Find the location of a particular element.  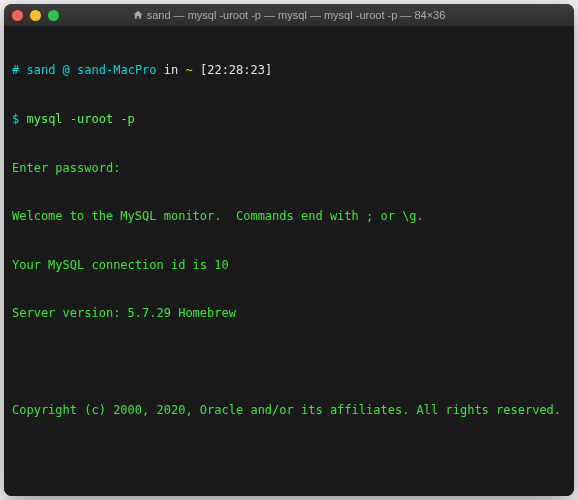

shell-prompt-line: # sand @ sand-MacPro in ~ [22:28:23] is located at coordinates (289, 70).